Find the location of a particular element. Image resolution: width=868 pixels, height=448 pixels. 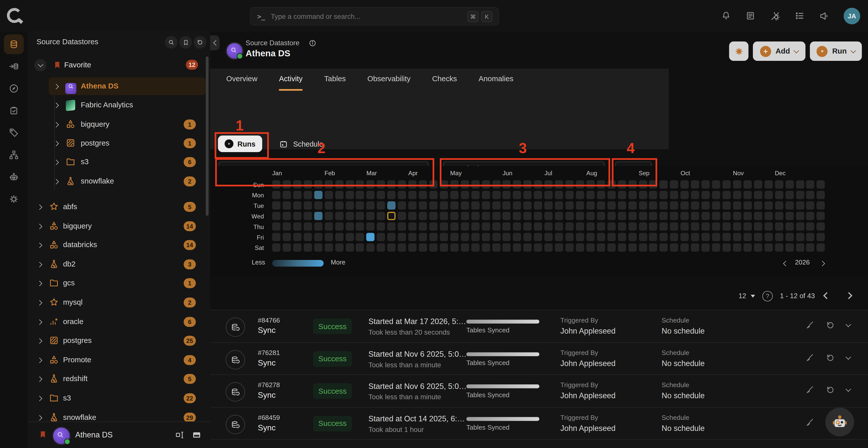

settings-button is located at coordinates (739, 51).